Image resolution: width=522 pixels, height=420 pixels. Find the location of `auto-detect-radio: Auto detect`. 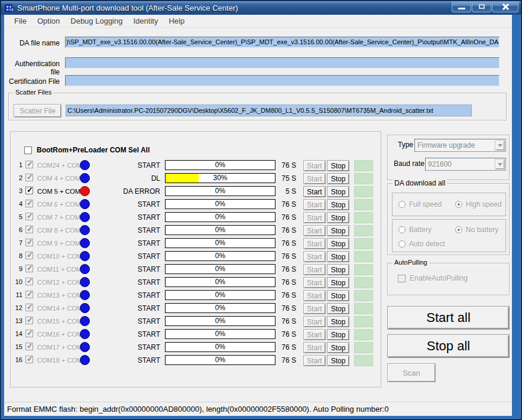

auto-detect-radio: Auto detect is located at coordinates (422, 244).